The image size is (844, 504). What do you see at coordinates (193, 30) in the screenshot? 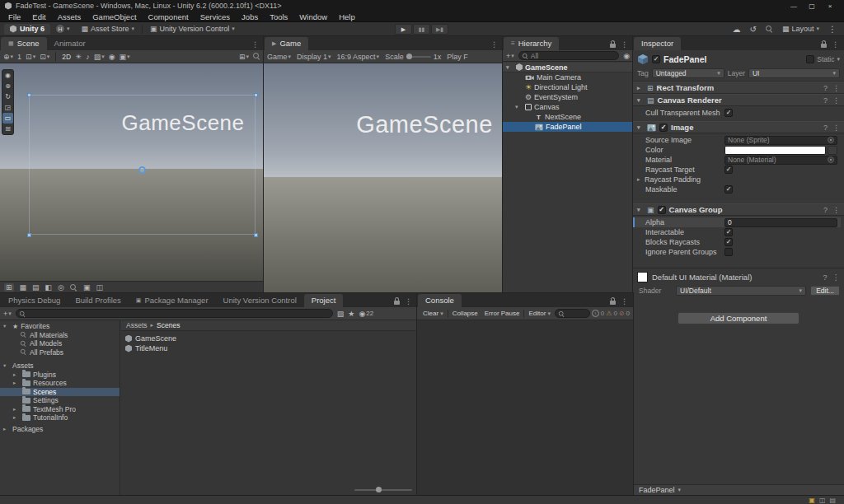
I see `version-control-button: ▣ Unity Version Control ▾` at bounding box center [193, 30].